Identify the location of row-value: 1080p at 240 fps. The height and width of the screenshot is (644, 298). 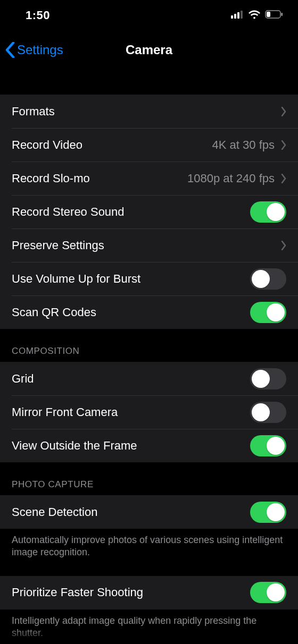
(231, 179).